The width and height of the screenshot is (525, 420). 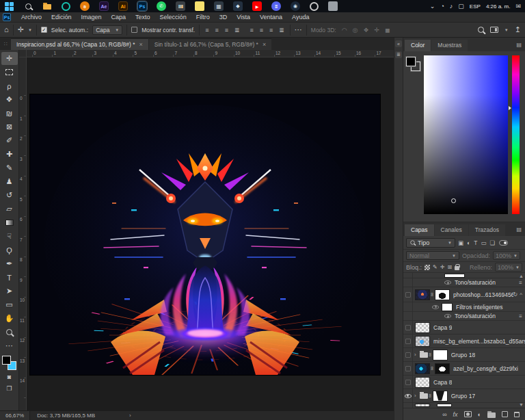 What do you see at coordinates (9, 6) in the screenshot?
I see `start-taskbar-icon` at bounding box center [9, 6].